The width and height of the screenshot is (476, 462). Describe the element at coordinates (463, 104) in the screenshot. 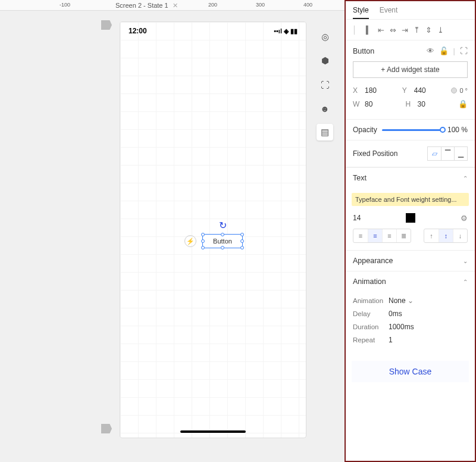

I see `aspect-lock-icon: 🔒` at that location.